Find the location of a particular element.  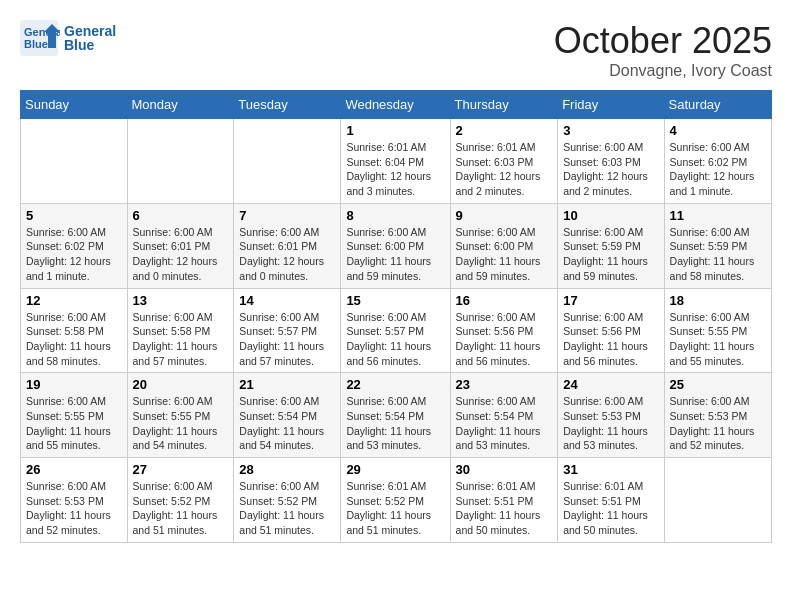

day-info: Sunrise: 6:01 AMSunset: 6:04 PMDaylight:… is located at coordinates (395, 170).